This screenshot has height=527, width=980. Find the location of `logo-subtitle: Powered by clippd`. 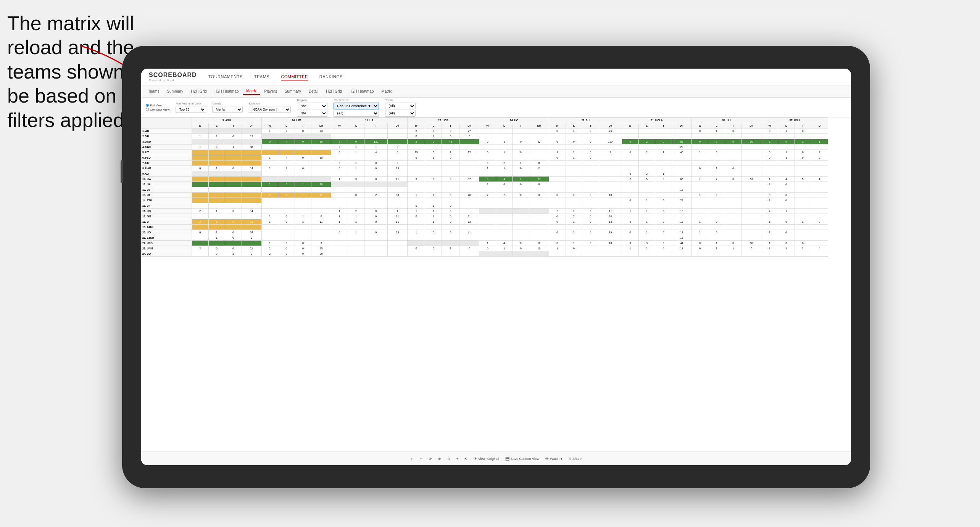

logo-subtitle: Powered by clippd is located at coordinates (173, 80).